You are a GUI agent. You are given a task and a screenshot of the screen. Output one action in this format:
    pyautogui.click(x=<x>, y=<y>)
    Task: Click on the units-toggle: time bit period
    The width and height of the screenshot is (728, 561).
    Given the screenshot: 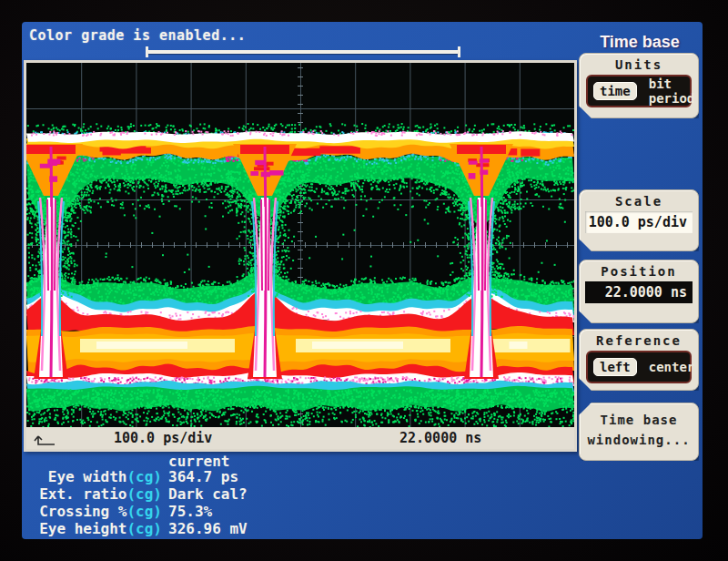 What is the action you would take?
    pyautogui.click(x=639, y=91)
    